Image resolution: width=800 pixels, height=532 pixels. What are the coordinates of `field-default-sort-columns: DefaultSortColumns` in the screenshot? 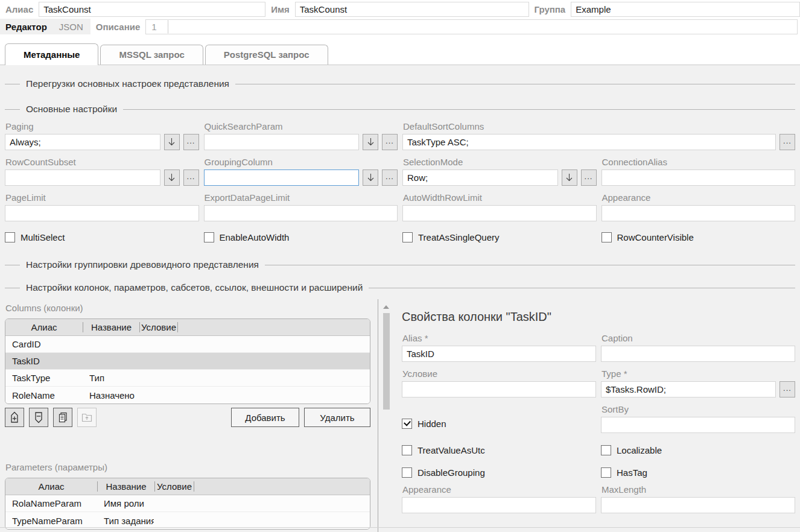 It's located at (598, 133).